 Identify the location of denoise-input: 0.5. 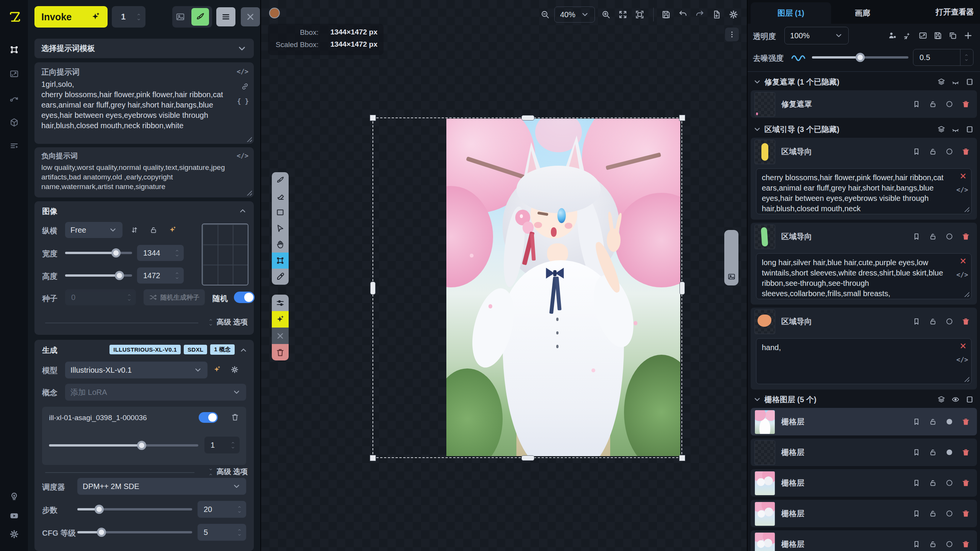
(943, 57).